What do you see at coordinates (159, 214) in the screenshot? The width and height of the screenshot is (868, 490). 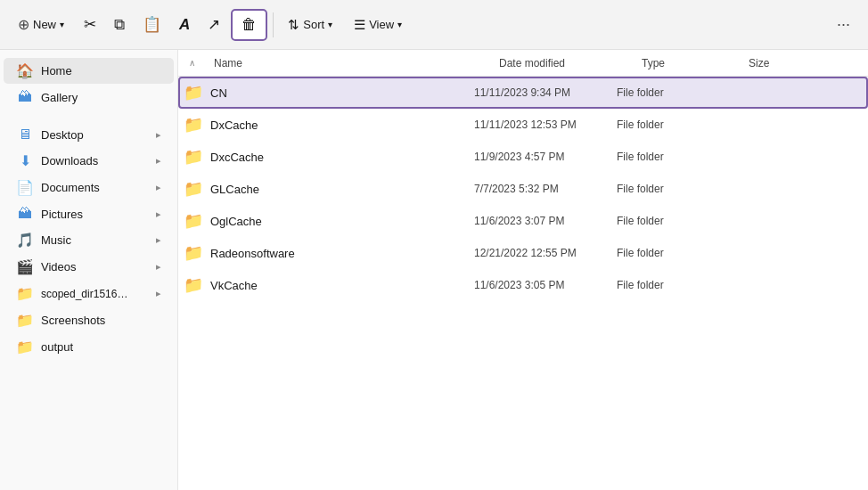 I see `pictures-pin-icon: ▸` at bounding box center [159, 214].